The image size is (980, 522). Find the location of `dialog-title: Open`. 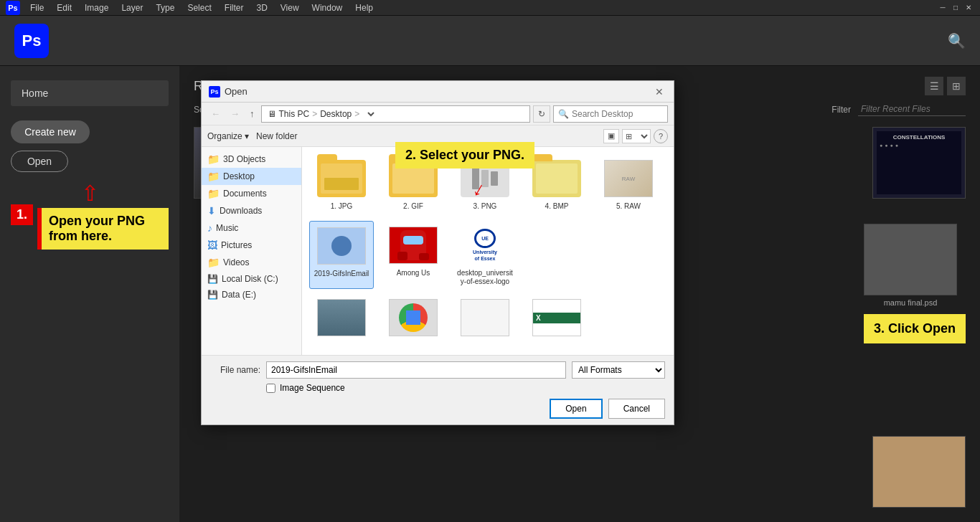

dialog-title: Open is located at coordinates (438, 92).